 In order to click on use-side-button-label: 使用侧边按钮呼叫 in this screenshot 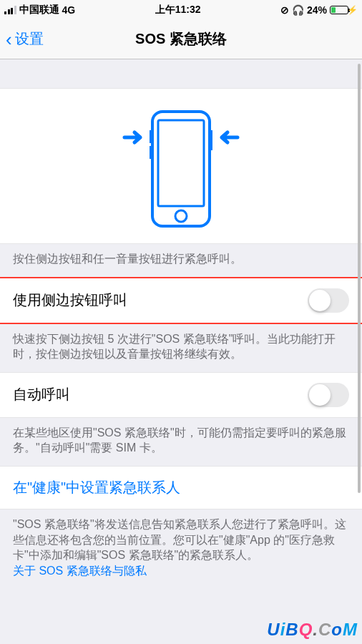, I will do `click(70, 301)`.